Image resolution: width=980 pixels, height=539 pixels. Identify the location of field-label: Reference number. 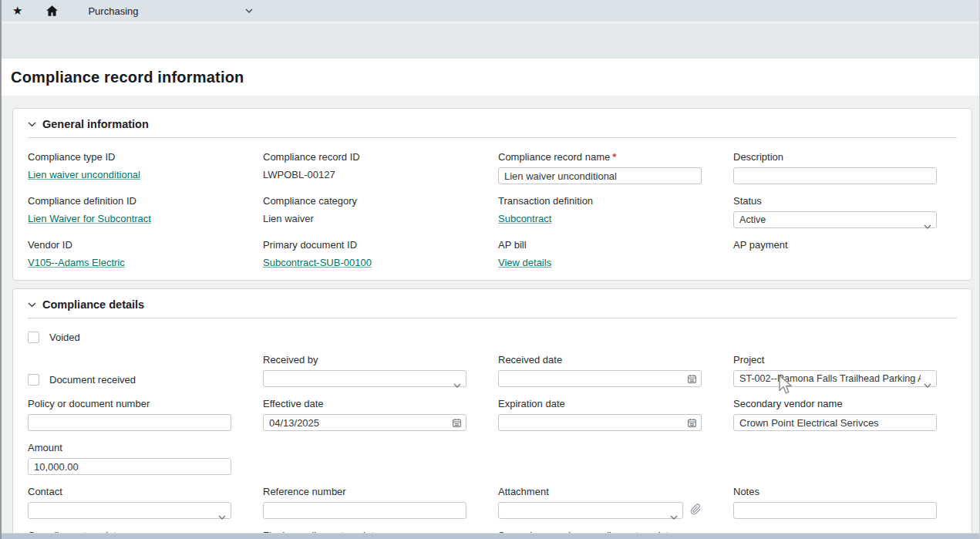
(365, 492).